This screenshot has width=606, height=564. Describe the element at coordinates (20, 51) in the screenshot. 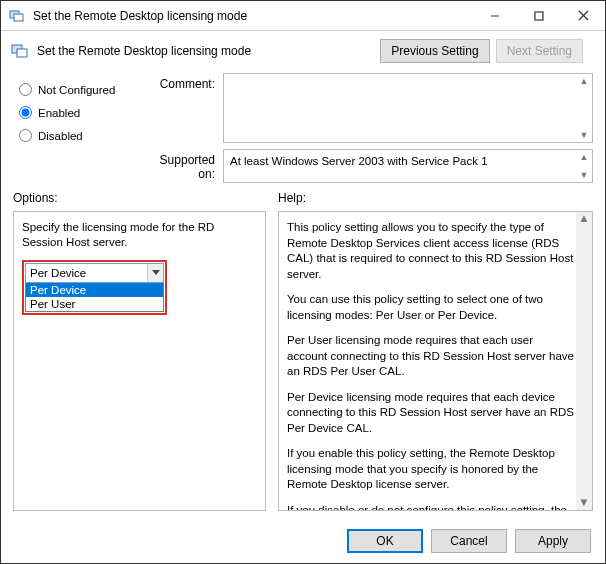

I see `policy-icon` at that location.